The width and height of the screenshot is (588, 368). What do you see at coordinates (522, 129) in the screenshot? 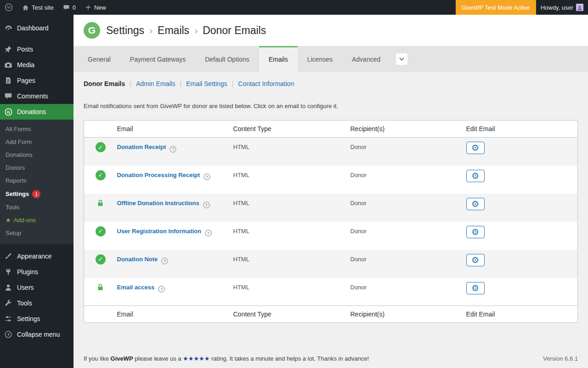
I see `edit-email-column-header: Edit Email` at bounding box center [522, 129].